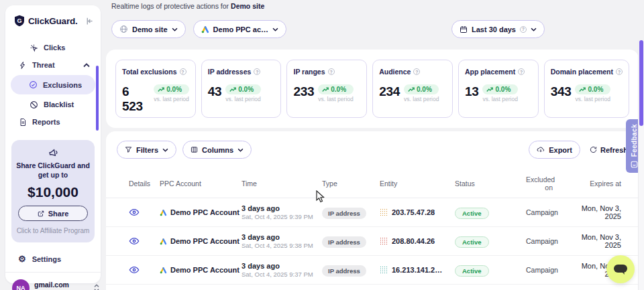  What do you see at coordinates (19, 21) in the screenshot?
I see `clickguard-shield-logo-icon: G` at bounding box center [19, 21].